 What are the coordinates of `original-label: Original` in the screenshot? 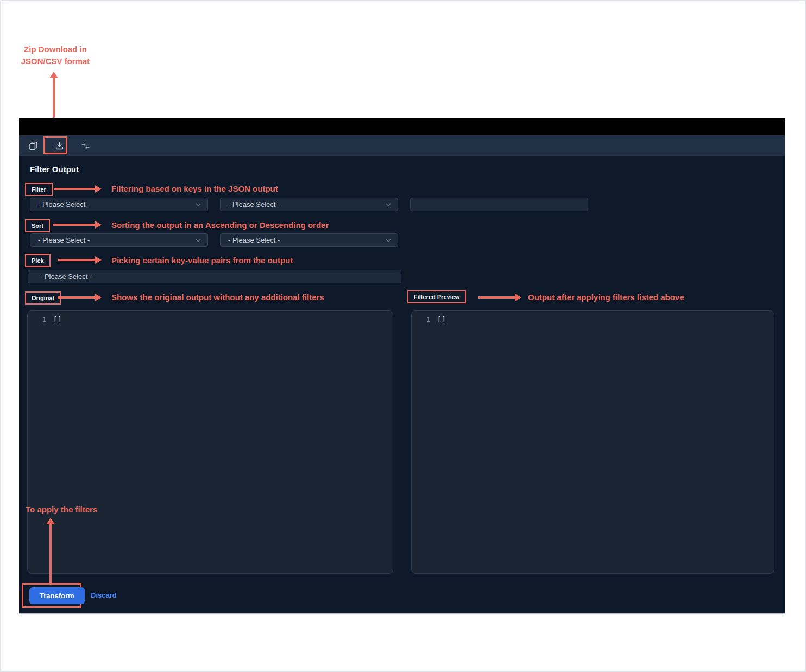 It's located at (43, 298).